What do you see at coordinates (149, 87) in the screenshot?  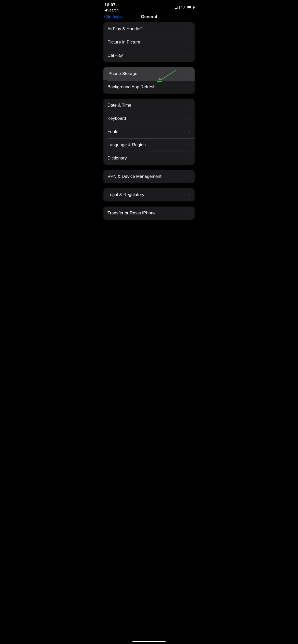 I see `background-refresh-row: Background App Refresh ›` at bounding box center [149, 87].